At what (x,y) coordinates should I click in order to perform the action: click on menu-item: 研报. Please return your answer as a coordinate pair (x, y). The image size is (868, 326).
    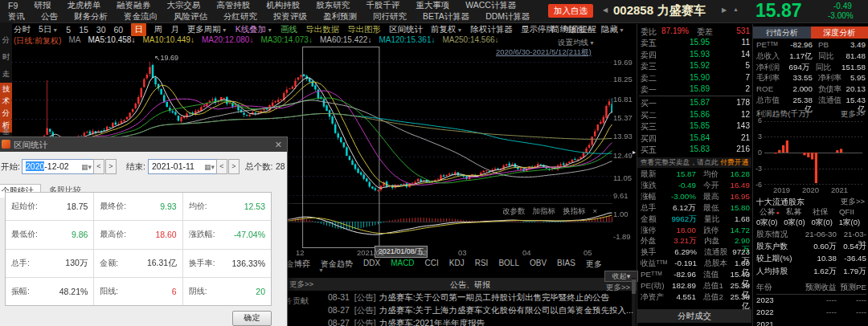
    Looking at the image, I should click on (42, 6).